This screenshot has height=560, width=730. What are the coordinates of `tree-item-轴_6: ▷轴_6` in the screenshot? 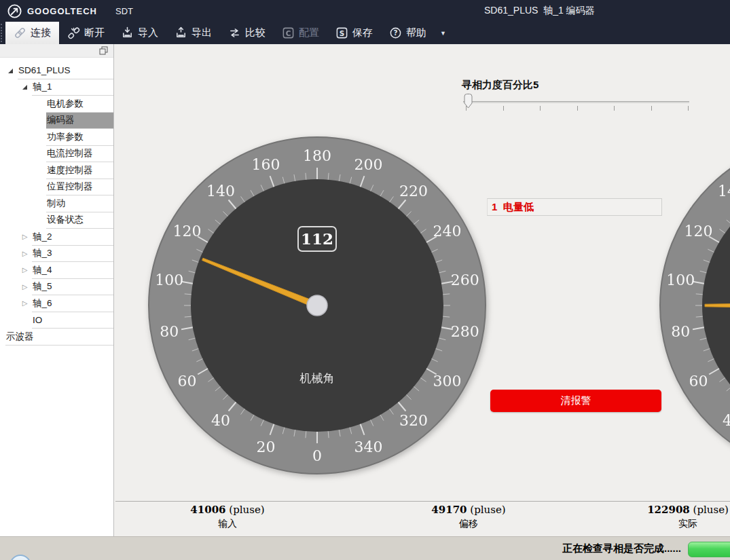 It's located at (57, 304).